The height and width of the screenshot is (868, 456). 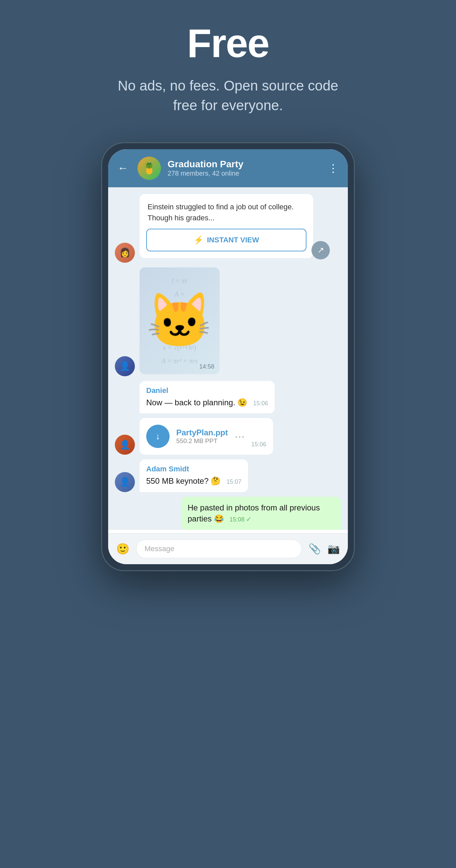 I want to click on sticker-message-row: 👤 l = πr A = V = l³ P = 2πr A = πr² s = …, so click(x=228, y=322).